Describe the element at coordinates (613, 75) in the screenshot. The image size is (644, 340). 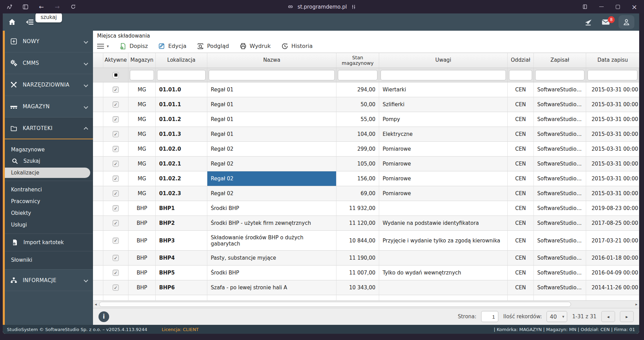
I see `filter-data` at that location.